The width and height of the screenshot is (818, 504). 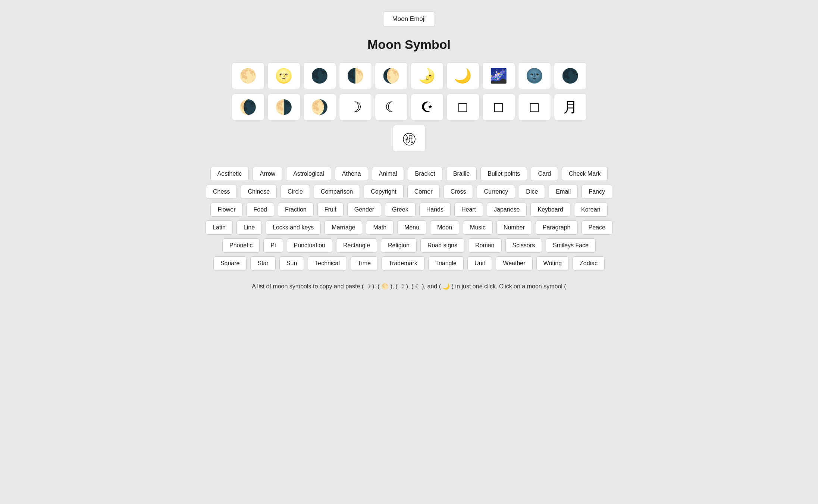 I want to click on tag-button-japanese: Japanese, so click(x=507, y=210).